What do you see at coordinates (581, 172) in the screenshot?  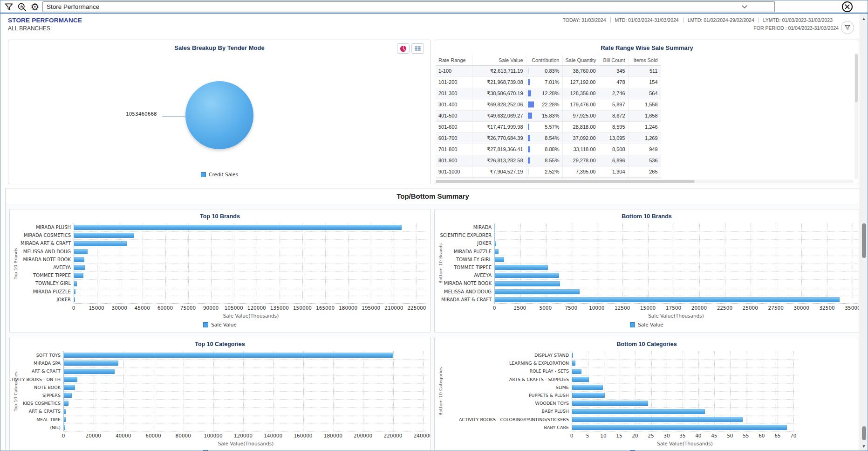 I see `table-cell: 7,395.00` at bounding box center [581, 172].